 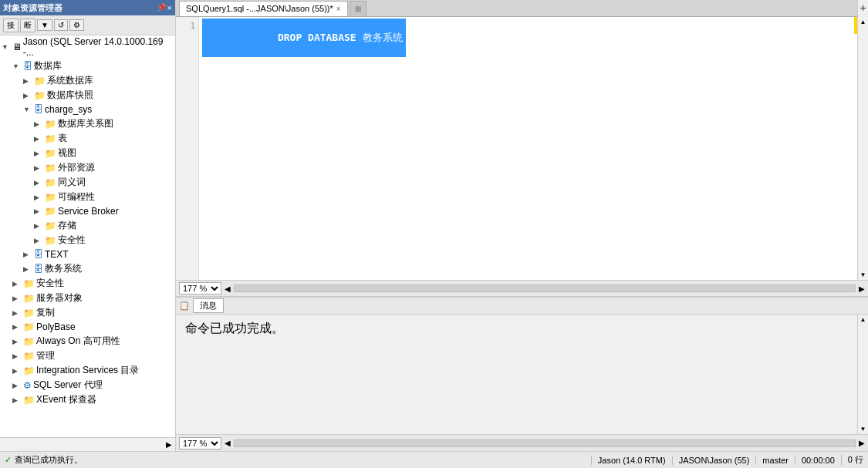 I want to click on database-group-icon: 🗄, so click(x=28, y=66).